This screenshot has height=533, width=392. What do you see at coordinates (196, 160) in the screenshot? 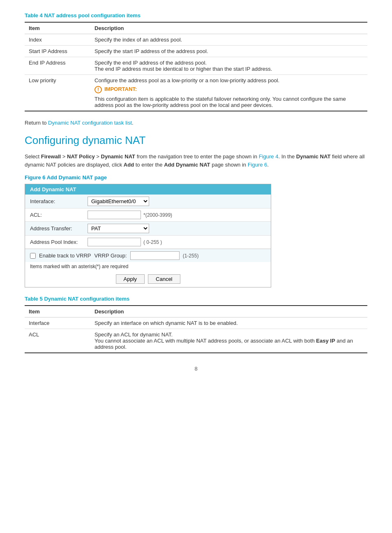
I see `body-paragraph: Select Firewall > NAT Policy > Dynamic N…` at bounding box center [196, 160].